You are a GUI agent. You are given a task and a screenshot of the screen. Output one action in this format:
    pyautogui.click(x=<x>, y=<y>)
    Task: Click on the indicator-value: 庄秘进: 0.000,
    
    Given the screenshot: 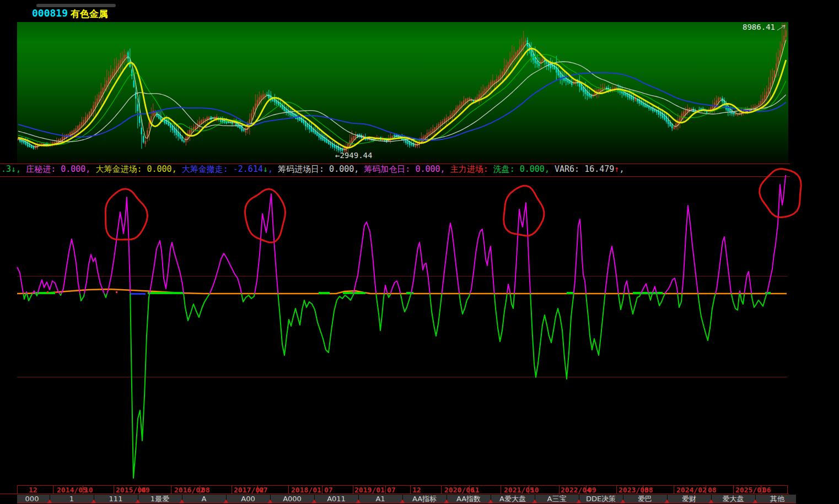 What is the action you would take?
    pyautogui.click(x=61, y=169)
    